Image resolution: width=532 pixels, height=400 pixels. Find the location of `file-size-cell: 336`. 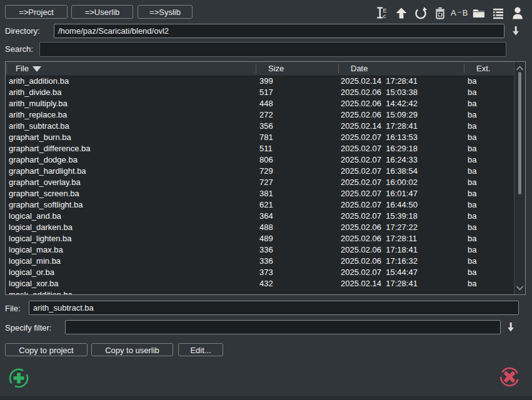

file-size-cell: 336 is located at coordinates (266, 250).